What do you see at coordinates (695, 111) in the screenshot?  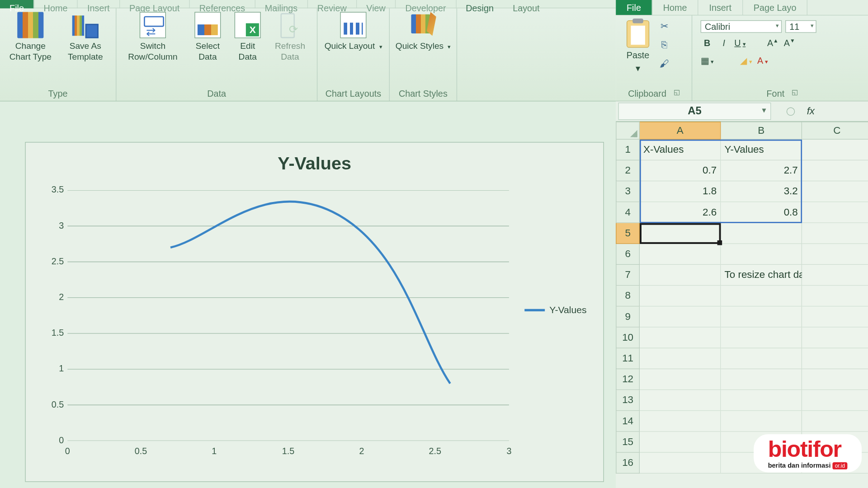 I see `name-box: A5` at bounding box center [695, 111].